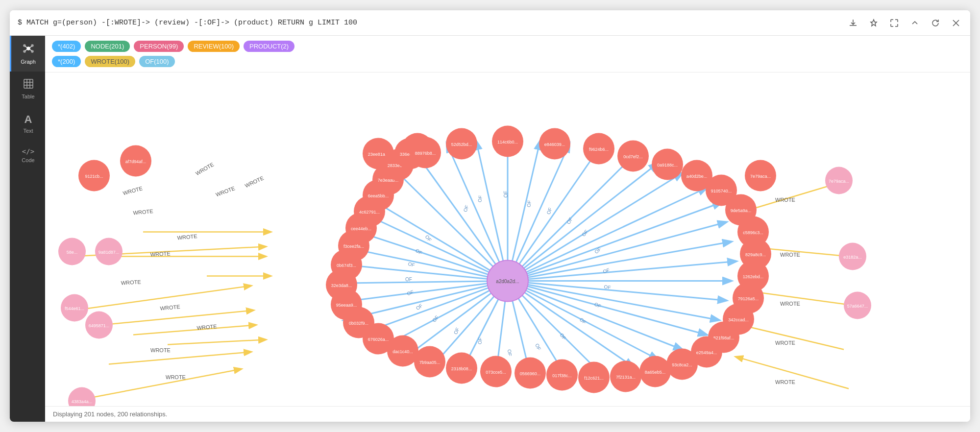 Image resolution: width=980 pixels, height=432 pixels. I want to click on title-bar: $ MATCH g=(person) -[:WROTE]-> (review) …, so click(490, 23).